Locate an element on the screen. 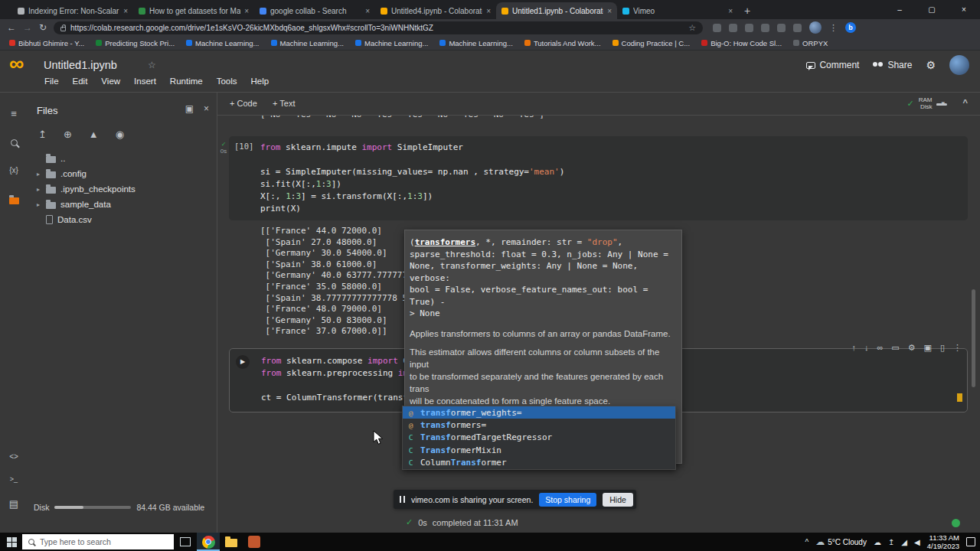 The height and width of the screenshot is (551, 980). url-text: https://colab.research.google.com/drive/… is located at coordinates (377, 28).